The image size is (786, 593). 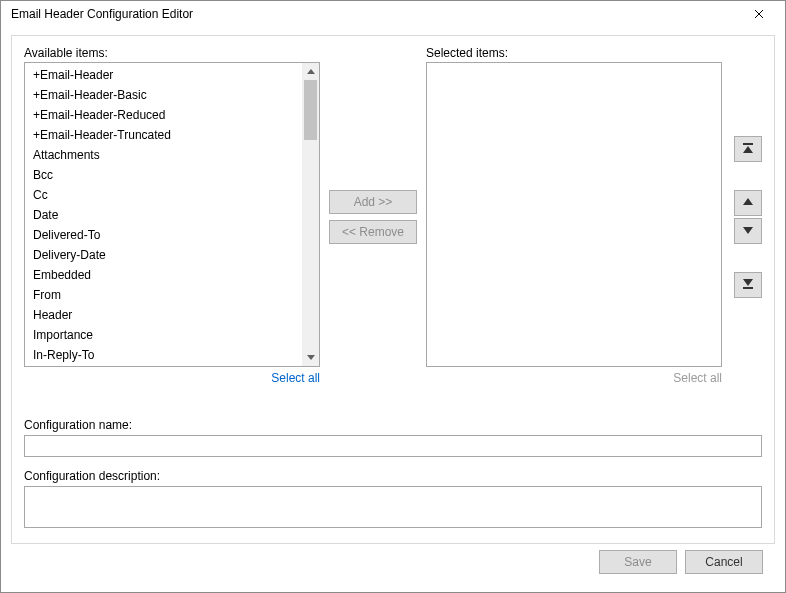 I want to click on config-desc-input, so click(x=393, y=507).